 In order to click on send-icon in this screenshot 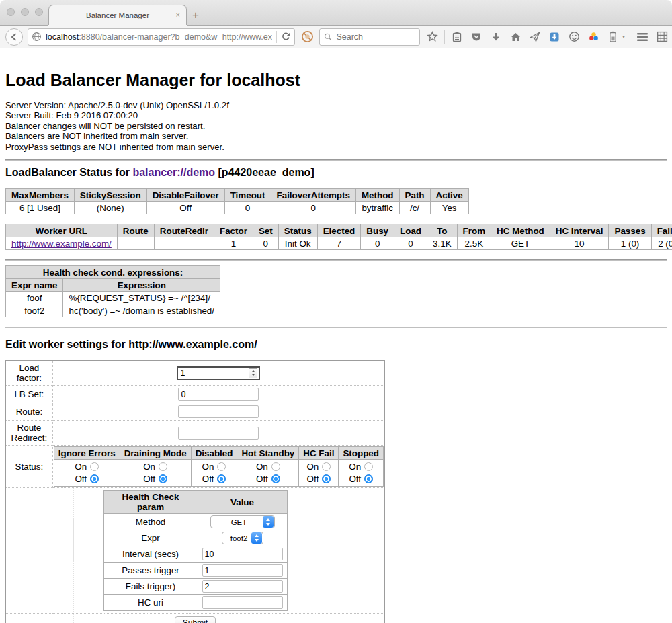, I will do `click(535, 37)`.